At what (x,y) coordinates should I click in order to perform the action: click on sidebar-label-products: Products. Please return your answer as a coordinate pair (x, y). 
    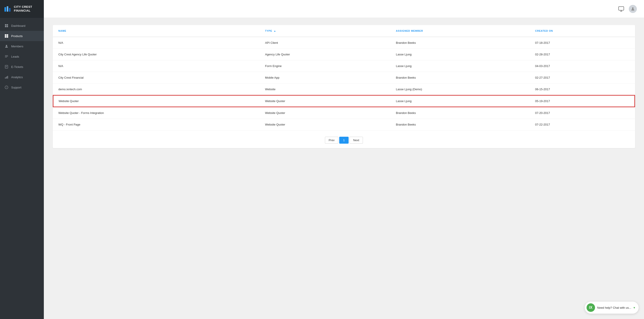
    Looking at the image, I should click on (17, 36).